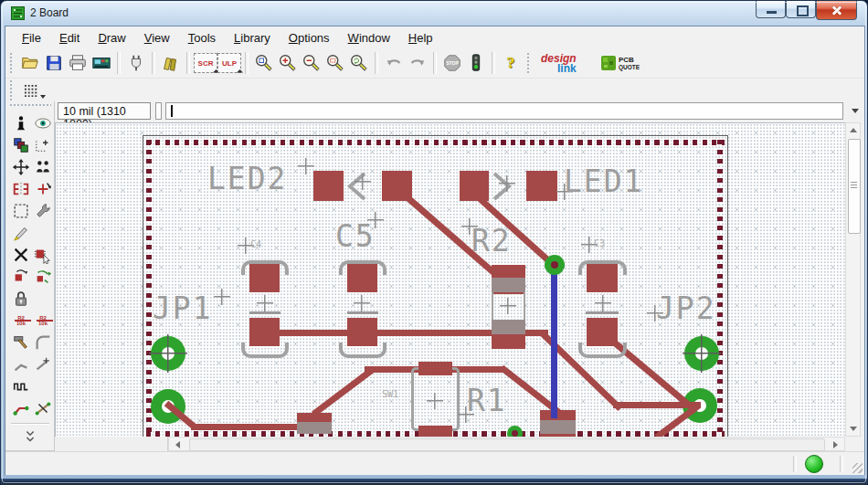  I want to click on c4-origin-cross, so click(265, 303).